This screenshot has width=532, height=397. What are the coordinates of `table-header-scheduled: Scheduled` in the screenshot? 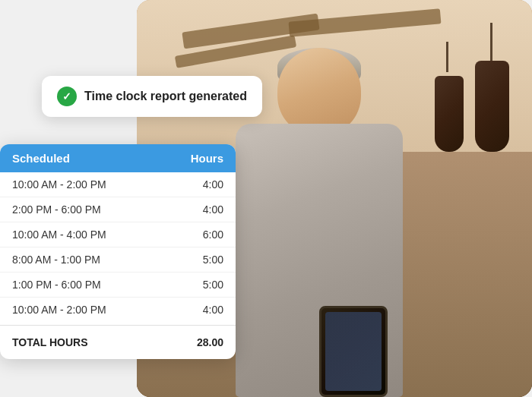 It's located at (102, 158).